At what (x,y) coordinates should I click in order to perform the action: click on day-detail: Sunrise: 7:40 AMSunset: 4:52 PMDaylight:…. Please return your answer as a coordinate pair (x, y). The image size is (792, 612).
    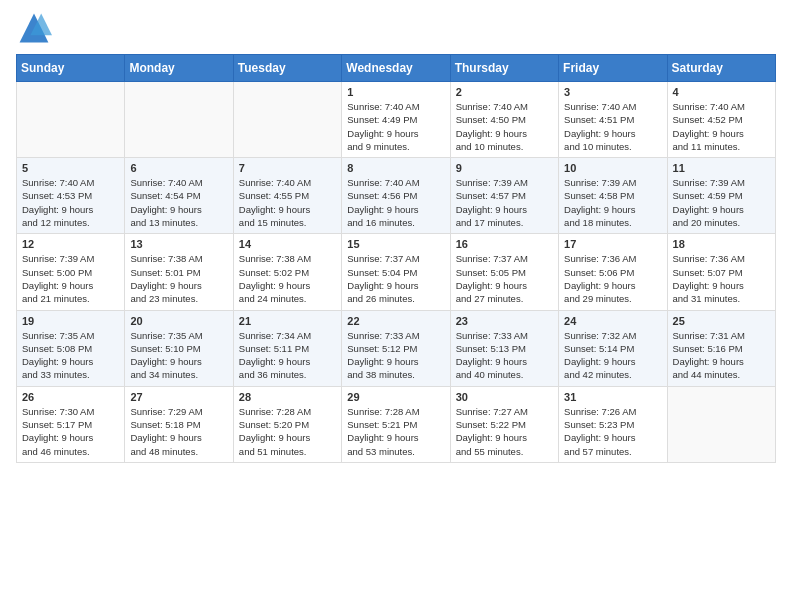
    Looking at the image, I should click on (722, 126).